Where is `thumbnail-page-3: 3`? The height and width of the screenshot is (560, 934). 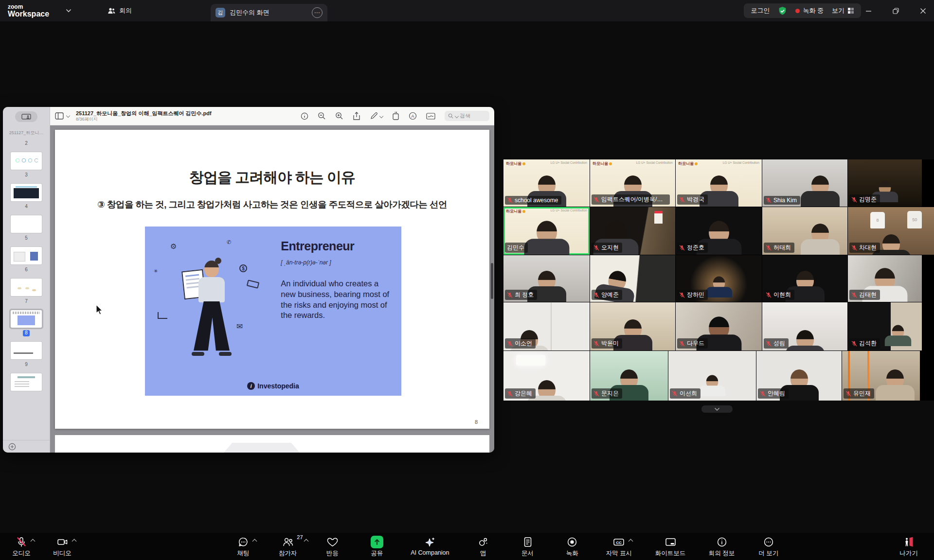 thumbnail-page-3: 3 is located at coordinates (26, 165).